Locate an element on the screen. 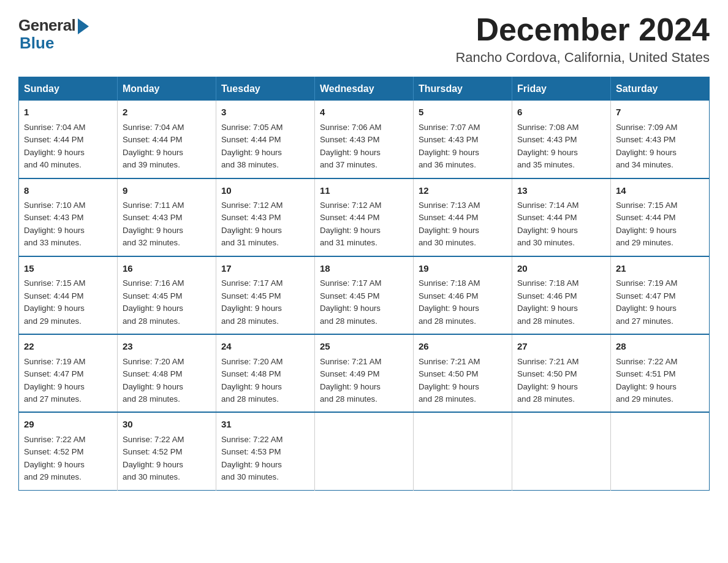  day-number: 23 is located at coordinates (167, 347).